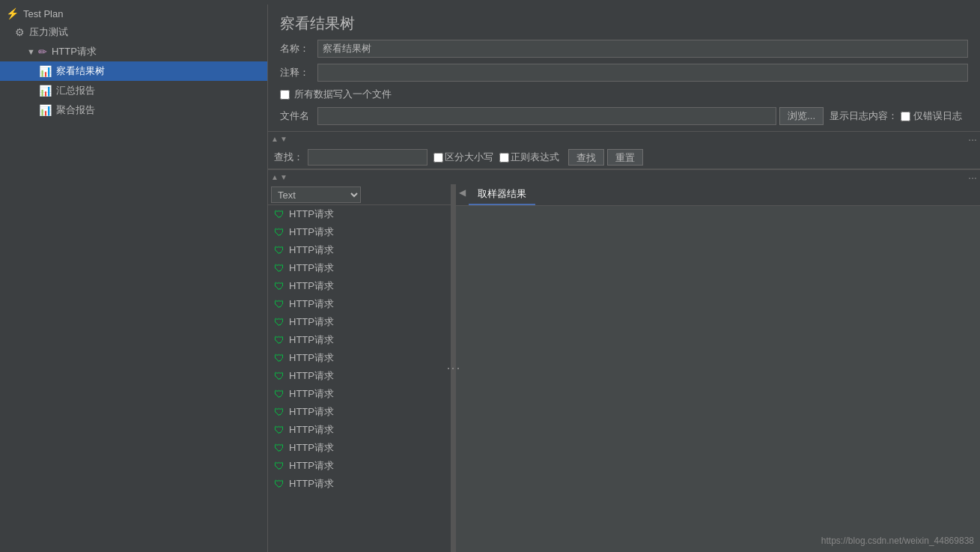  I want to click on sidebar-item-test-plan: ⚡ Test Plan, so click(133, 13).